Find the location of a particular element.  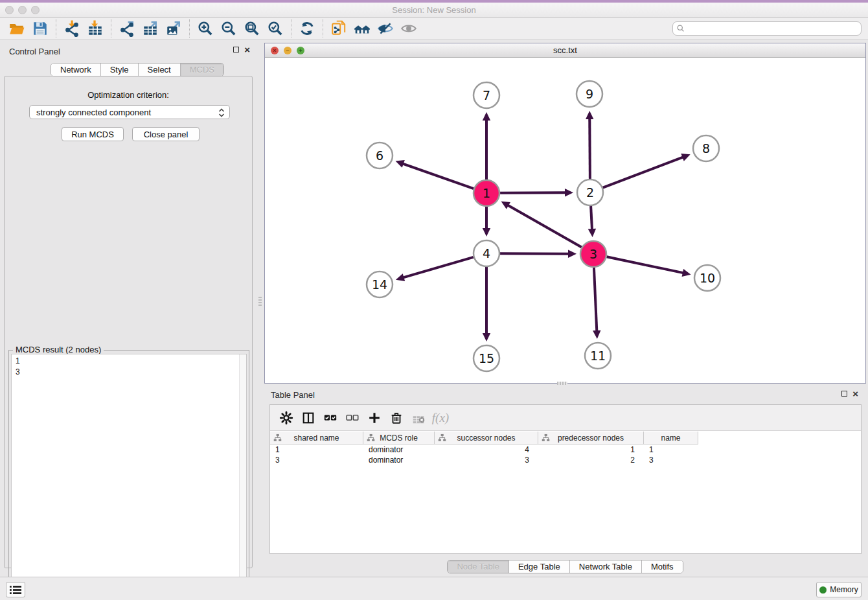

table-row: 3dominator323 is located at coordinates (485, 461).